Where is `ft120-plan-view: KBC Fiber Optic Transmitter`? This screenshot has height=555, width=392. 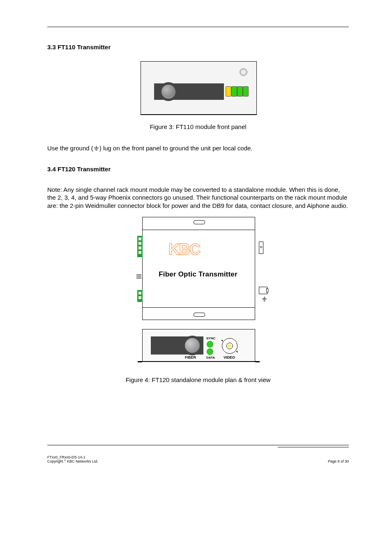 ft120-plan-view: KBC Fiber Optic Transmitter is located at coordinates (198, 269).